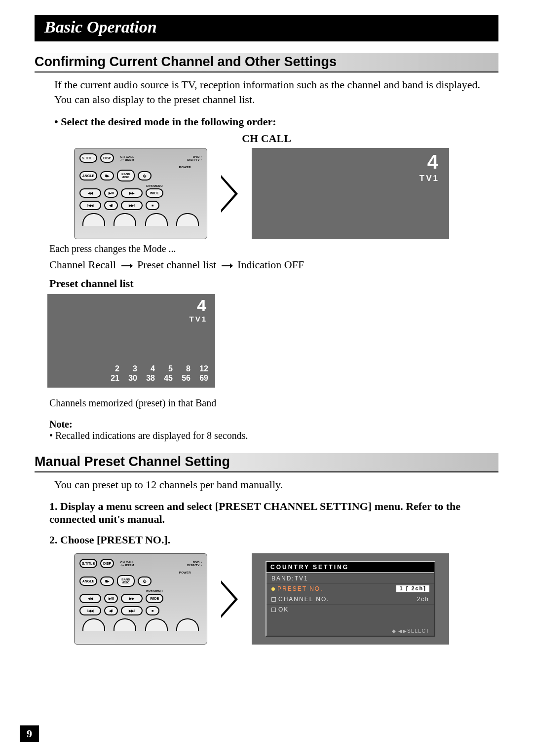 Image resolution: width=533 pixels, height=756 pixels. I want to click on tv-display-recall: 4 TV1, so click(350, 193).